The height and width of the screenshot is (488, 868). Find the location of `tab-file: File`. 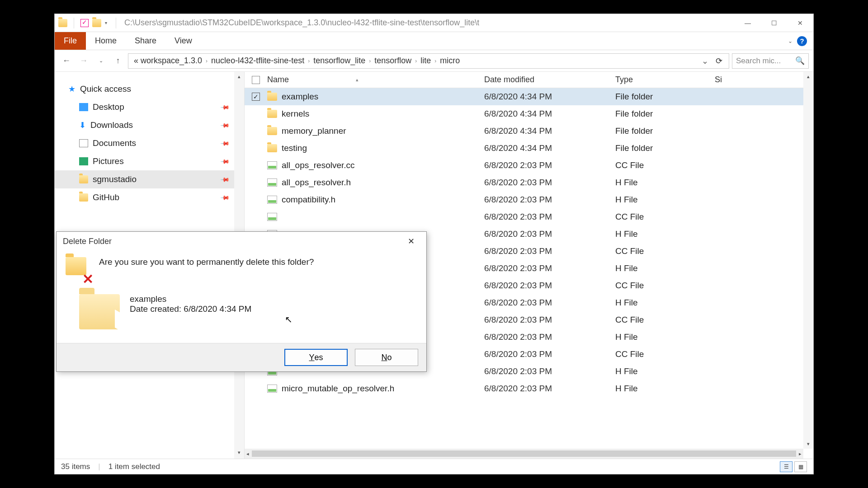

tab-file: File is located at coordinates (71, 41).